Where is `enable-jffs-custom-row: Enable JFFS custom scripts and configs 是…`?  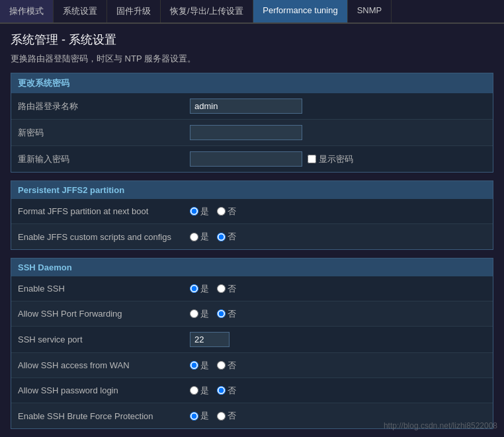
enable-jffs-custom-row: Enable JFFS custom scripts and configs 是… is located at coordinates (252, 237).